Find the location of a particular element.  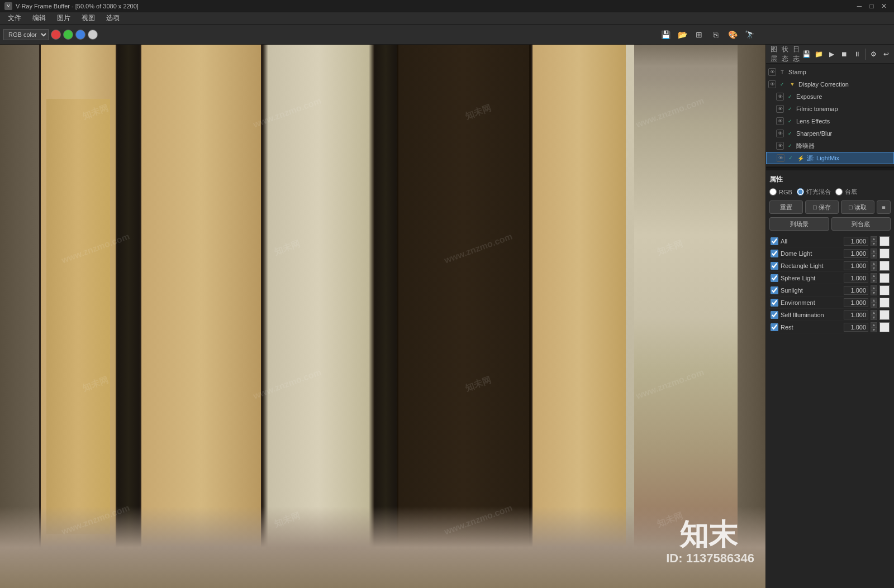

light-up-self: ▲ is located at coordinates (874, 313).